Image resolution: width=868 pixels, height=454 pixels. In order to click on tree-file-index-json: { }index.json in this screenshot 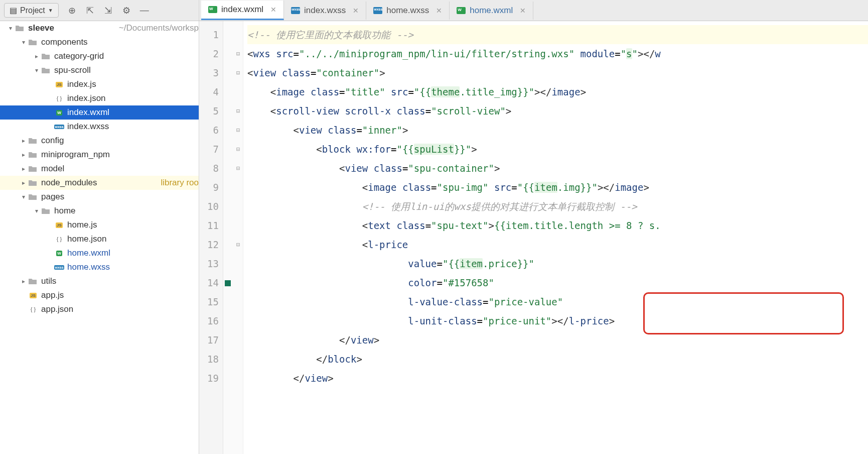, I will do `click(99, 98)`.